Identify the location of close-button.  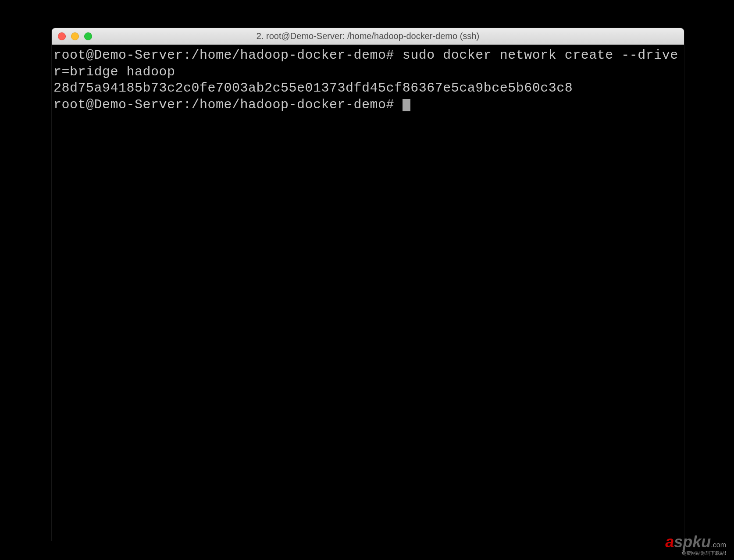
(62, 36).